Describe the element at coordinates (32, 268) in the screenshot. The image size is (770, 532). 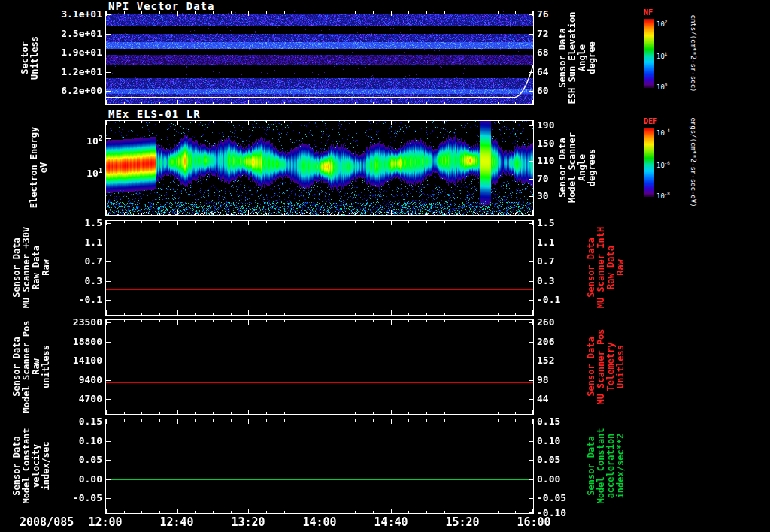
I see `mu-scanner-left-axis-title: Sensor Data MU Scanner +30V Raw Data Raw` at that location.